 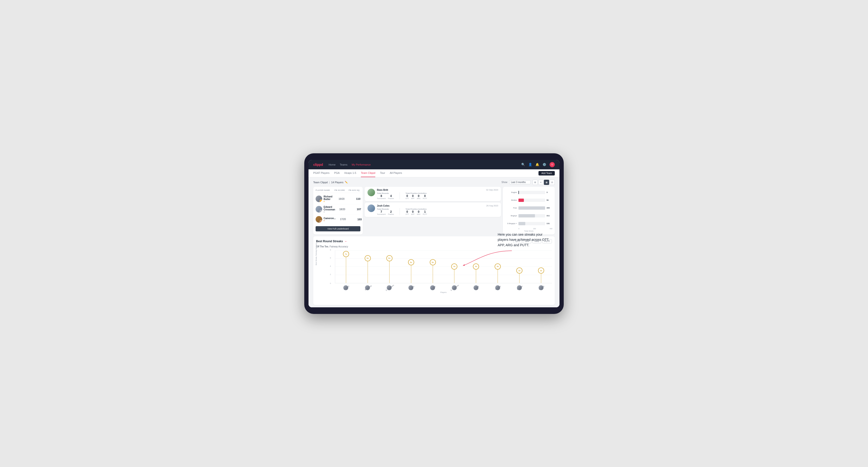 I want to click on arg-val-rees: 0, so click(x=418, y=196).